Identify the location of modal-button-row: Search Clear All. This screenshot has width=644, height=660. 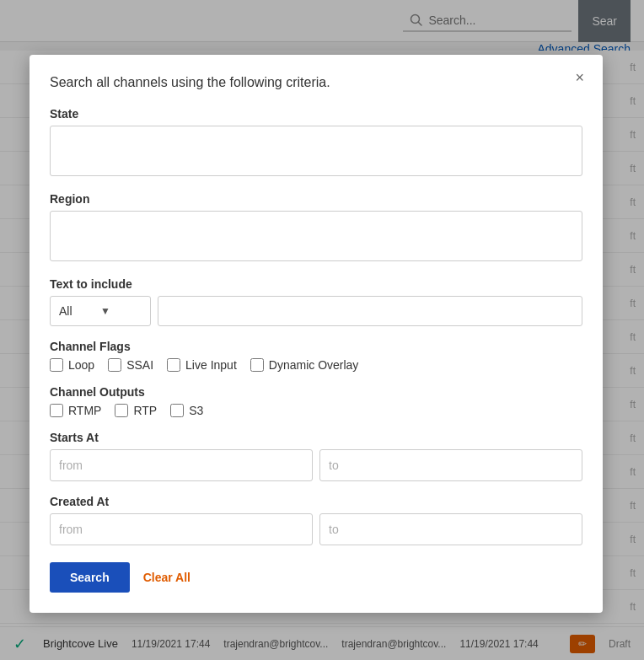
(316, 577).